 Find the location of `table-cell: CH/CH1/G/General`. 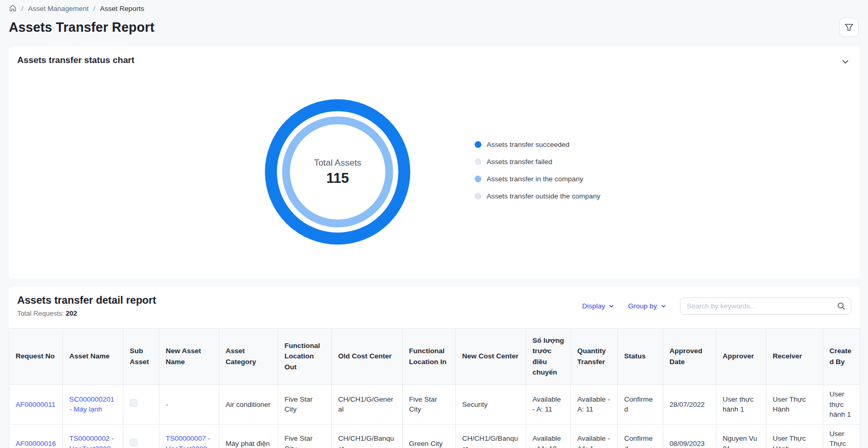

table-cell: CH/CH1/G/General is located at coordinates (367, 405).